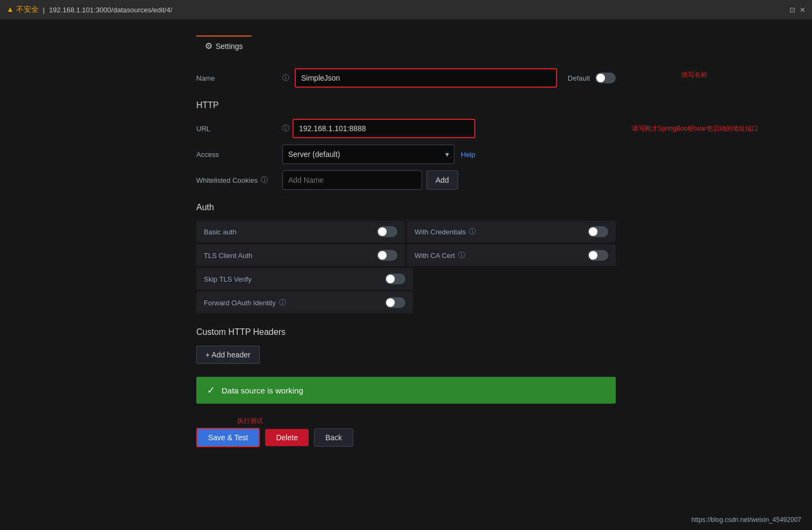 The image size is (812, 530). What do you see at coordinates (746, 520) in the screenshot?
I see `bottom-link: https://blog.csdn.net/weixin_45492007` at bounding box center [746, 520].